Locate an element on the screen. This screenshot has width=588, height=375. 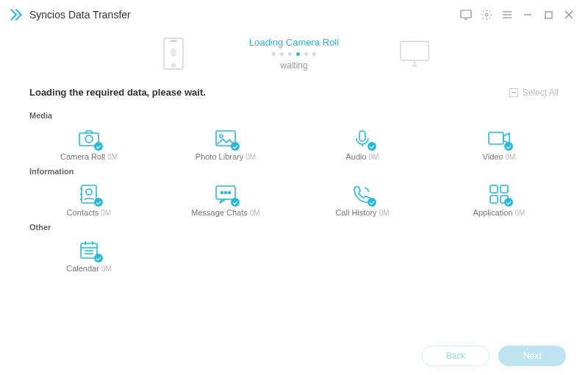
app-title: Syncios Data Transfer is located at coordinates (80, 15).